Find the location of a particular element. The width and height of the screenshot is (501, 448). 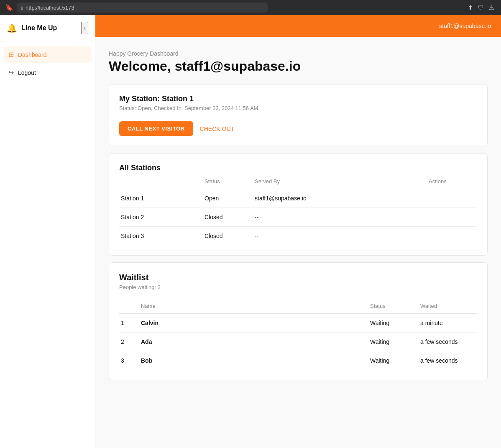

sidebar-header: 🔔 Line Me Up ‹ is located at coordinates (48, 28).